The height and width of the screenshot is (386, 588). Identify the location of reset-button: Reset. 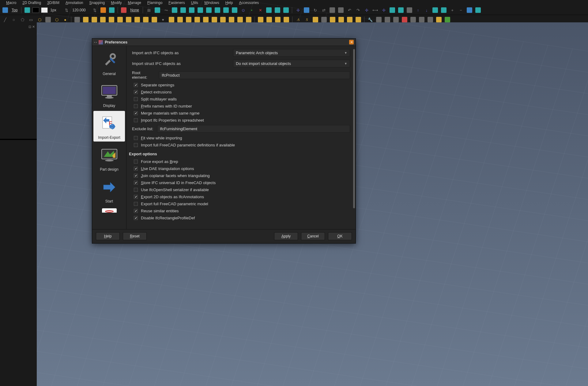
(135, 236).